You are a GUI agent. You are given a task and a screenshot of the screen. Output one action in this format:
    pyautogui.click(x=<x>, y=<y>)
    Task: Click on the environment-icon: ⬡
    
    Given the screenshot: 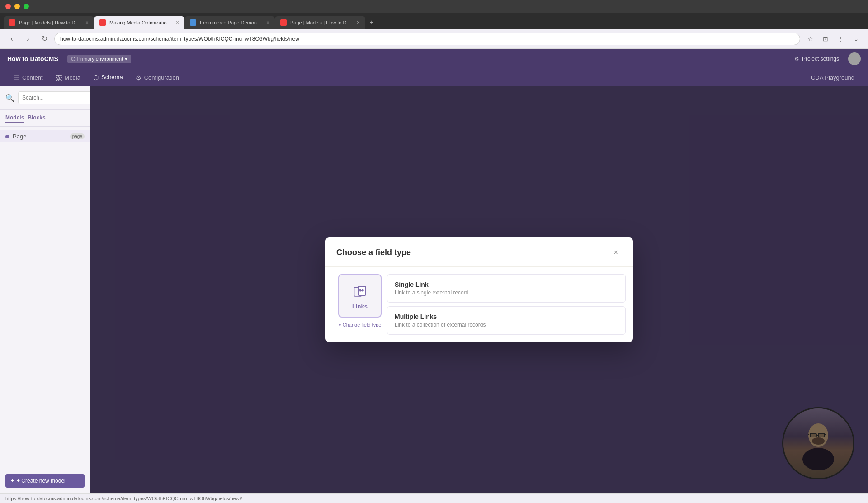 What is the action you would take?
    pyautogui.click(x=73, y=59)
    